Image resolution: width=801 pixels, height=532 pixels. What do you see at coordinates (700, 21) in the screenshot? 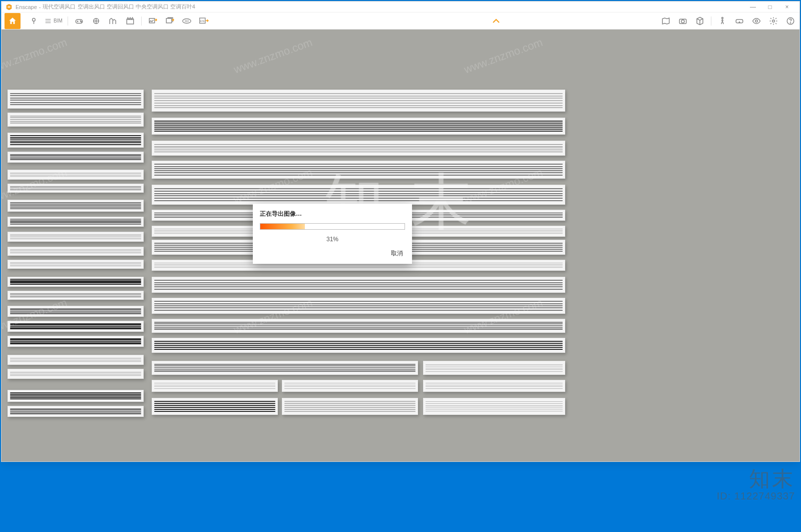
I see `cube-icon` at bounding box center [700, 21].